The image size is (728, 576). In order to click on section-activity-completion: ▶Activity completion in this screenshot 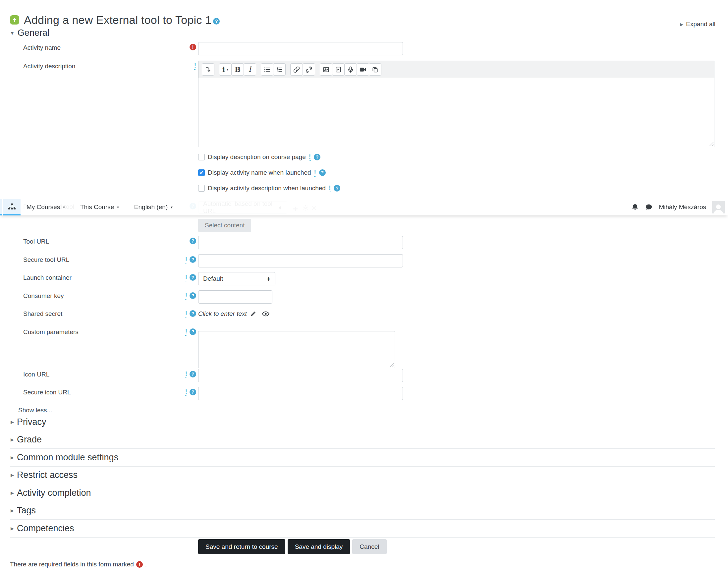, I will do `click(362, 493)`.